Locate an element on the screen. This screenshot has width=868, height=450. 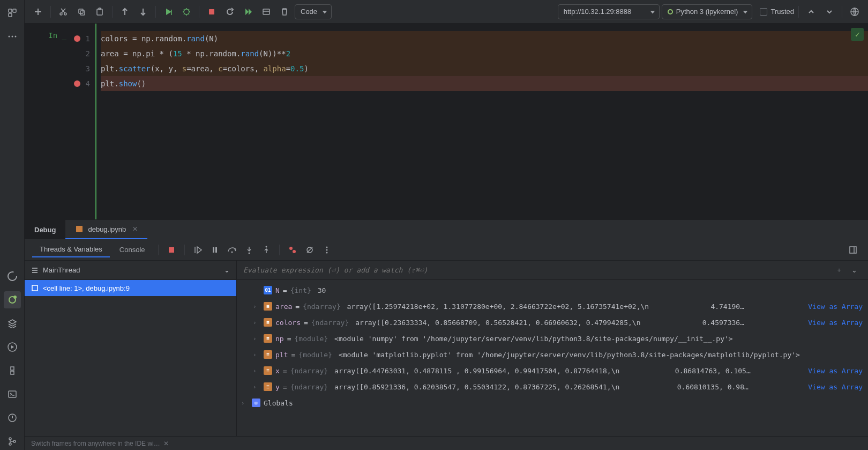
resume-button is located at coordinates (198, 250).